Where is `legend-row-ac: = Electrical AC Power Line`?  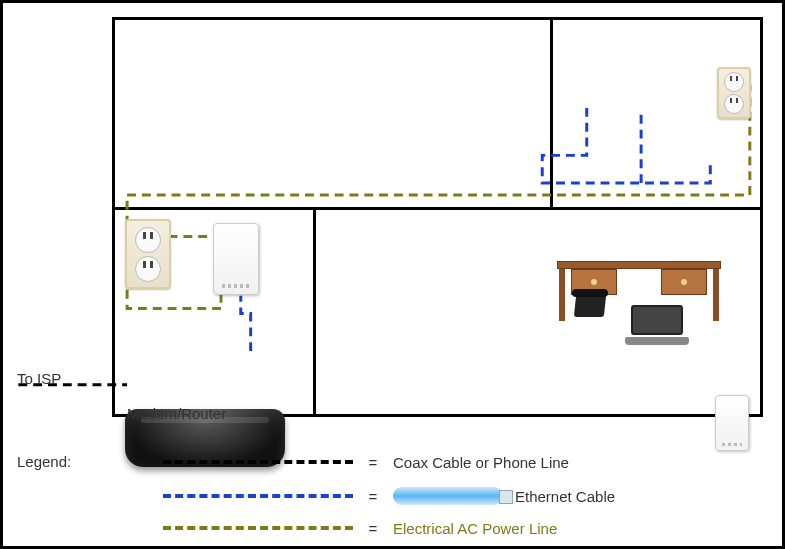
legend-row-ac: = Electrical AC Power Line is located at coordinates (360, 528).